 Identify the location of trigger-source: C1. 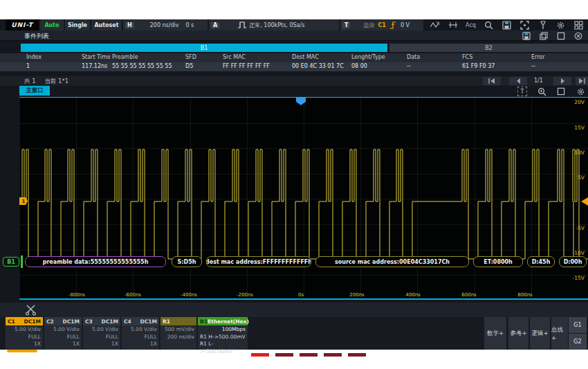
(382, 25).